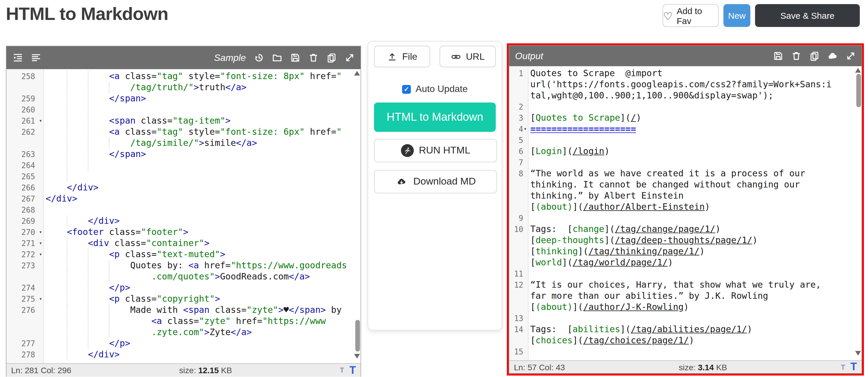 Image resolution: width=868 pixels, height=377 pixels. I want to click on indent-icon, so click(18, 58).